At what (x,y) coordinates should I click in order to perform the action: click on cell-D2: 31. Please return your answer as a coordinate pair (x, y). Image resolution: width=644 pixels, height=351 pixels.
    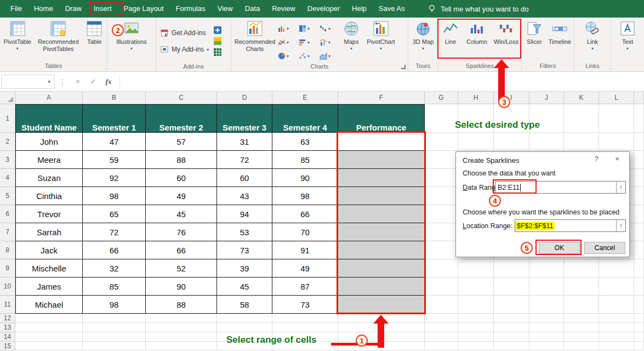
    Looking at the image, I should click on (244, 141).